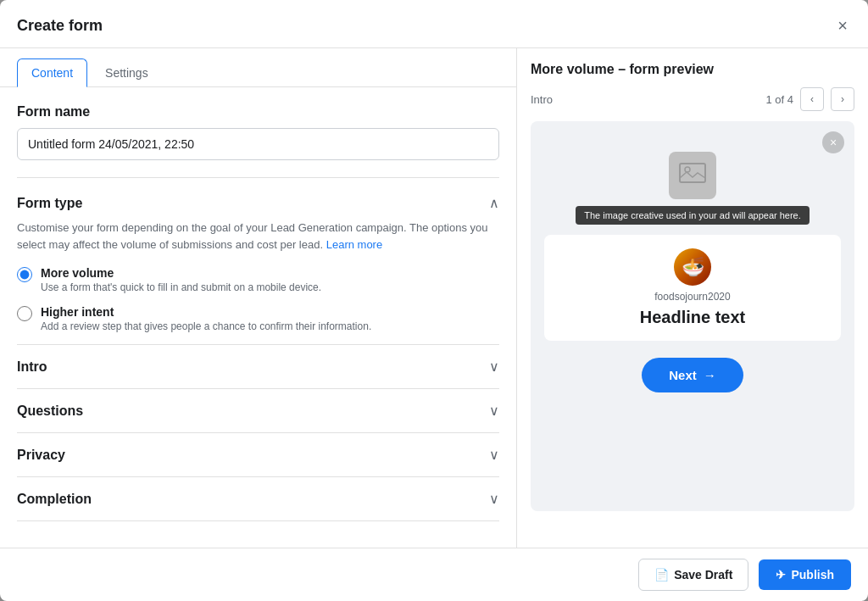  I want to click on next-button: Next →, so click(693, 375).